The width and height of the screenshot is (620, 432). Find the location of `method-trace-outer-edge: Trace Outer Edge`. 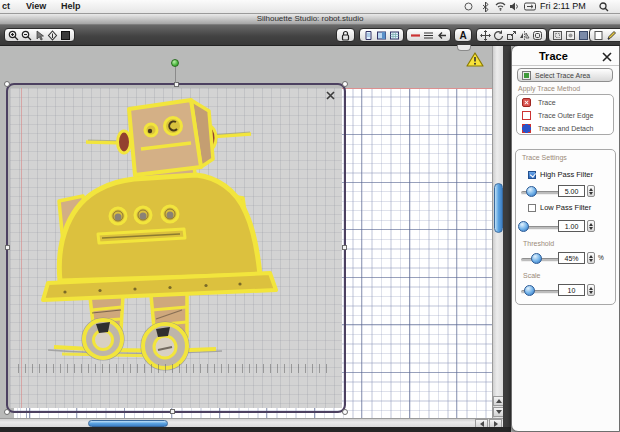

method-trace-outer-edge: Trace Outer Edge is located at coordinates (565, 116).